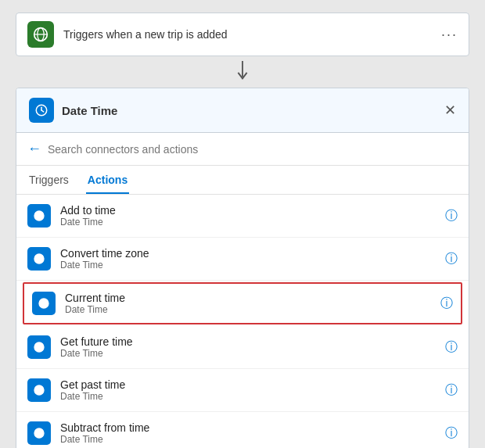  What do you see at coordinates (48, 180) in the screenshot?
I see `tab-triggers: Triggers` at bounding box center [48, 180].